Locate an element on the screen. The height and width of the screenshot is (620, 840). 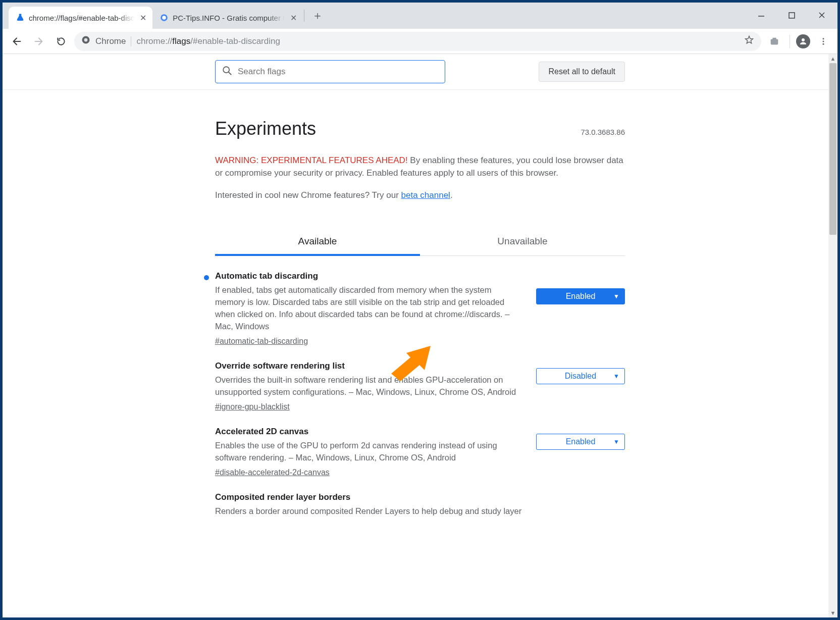
forward-button is located at coordinates (39, 41).